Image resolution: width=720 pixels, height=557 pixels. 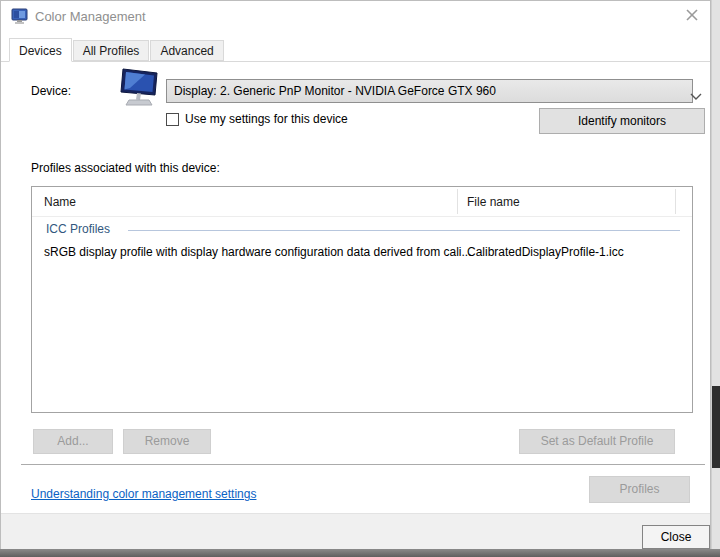 What do you see at coordinates (78, 229) in the screenshot?
I see `icc-profiles-group-header: ICC Profiles` at bounding box center [78, 229].